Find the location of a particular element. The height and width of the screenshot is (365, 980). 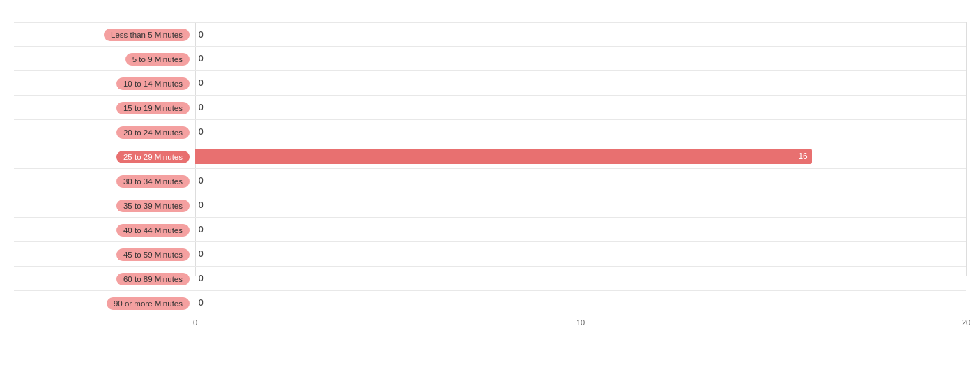

bar-row: 30 to 34 Minutes0 is located at coordinates (490, 181).